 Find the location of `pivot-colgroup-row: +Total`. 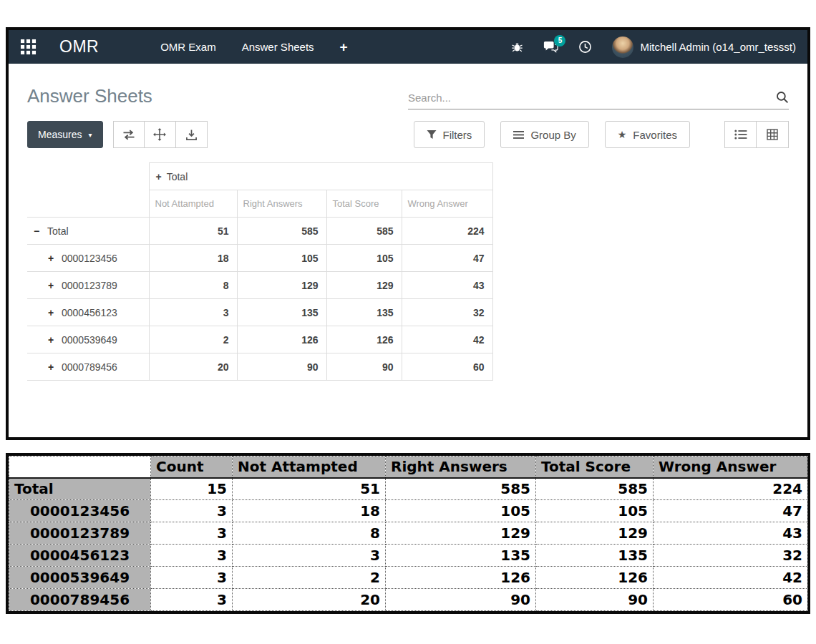

pivot-colgroup-row: +Total is located at coordinates (260, 177).